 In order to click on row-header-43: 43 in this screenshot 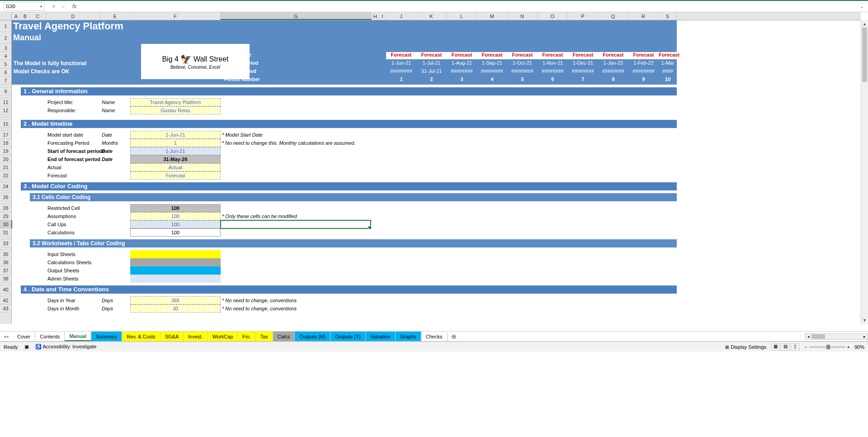, I will do `click(5, 309)`.